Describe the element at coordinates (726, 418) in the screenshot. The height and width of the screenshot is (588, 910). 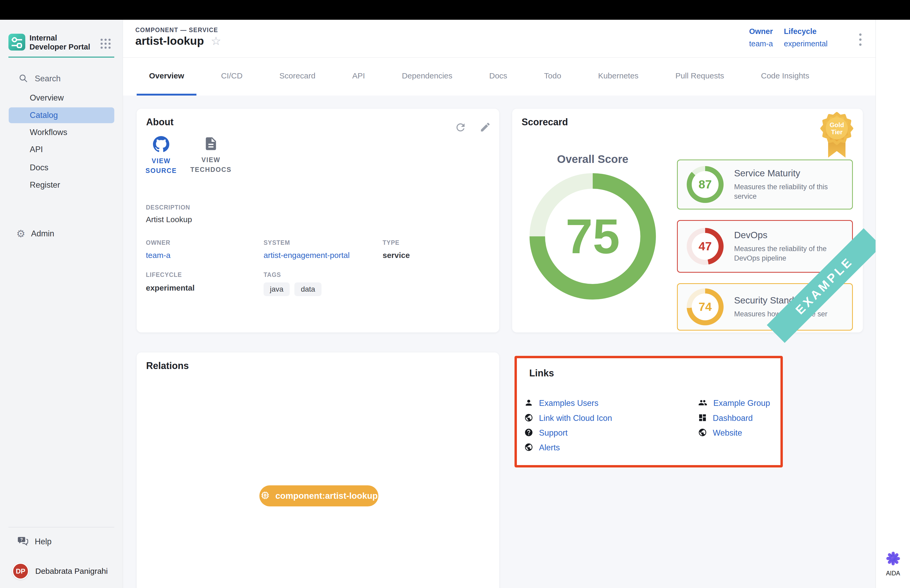
I see `link-dashboard: Dashboard` at that location.